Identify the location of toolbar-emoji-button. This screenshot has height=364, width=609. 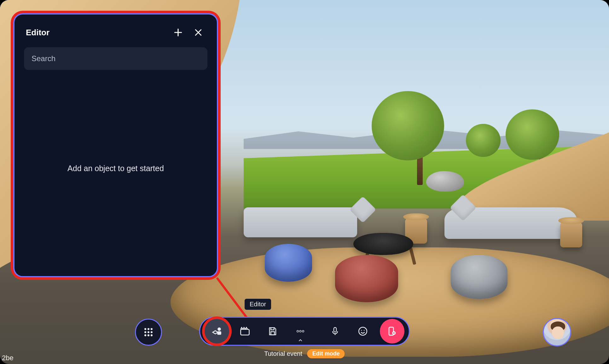
(363, 331).